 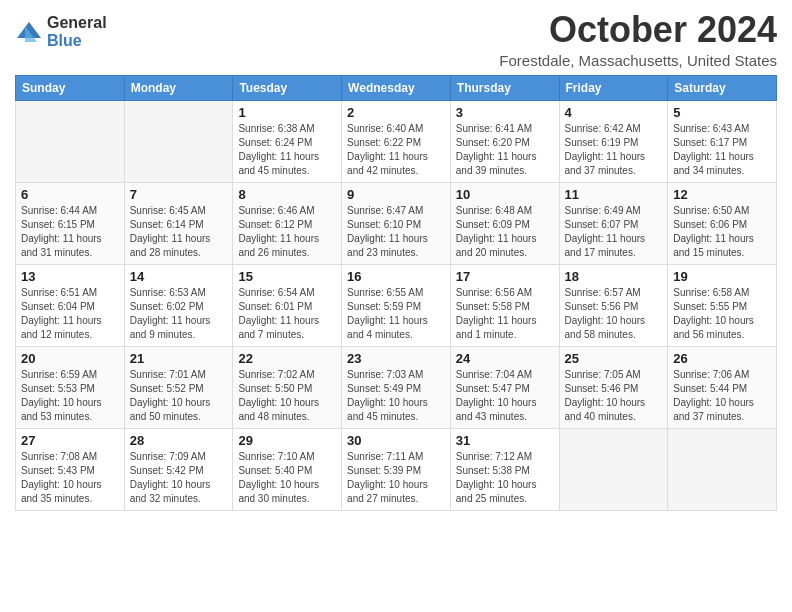 I want to click on day-number: 11, so click(x=614, y=194).